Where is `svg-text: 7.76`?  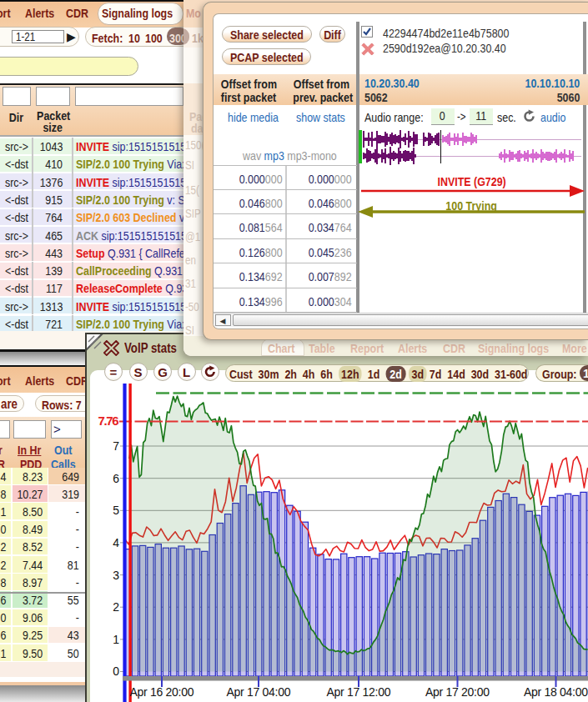
svg-text: 7.76 is located at coordinates (108, 420).